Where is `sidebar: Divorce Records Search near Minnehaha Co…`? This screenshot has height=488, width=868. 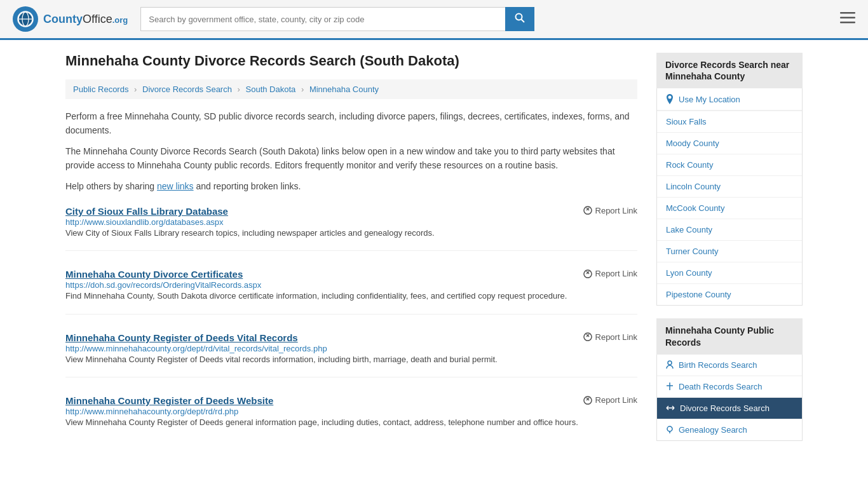 sidebar: Divorce Records Search near Minnehaha Co… is located at coordinates (729, 255).